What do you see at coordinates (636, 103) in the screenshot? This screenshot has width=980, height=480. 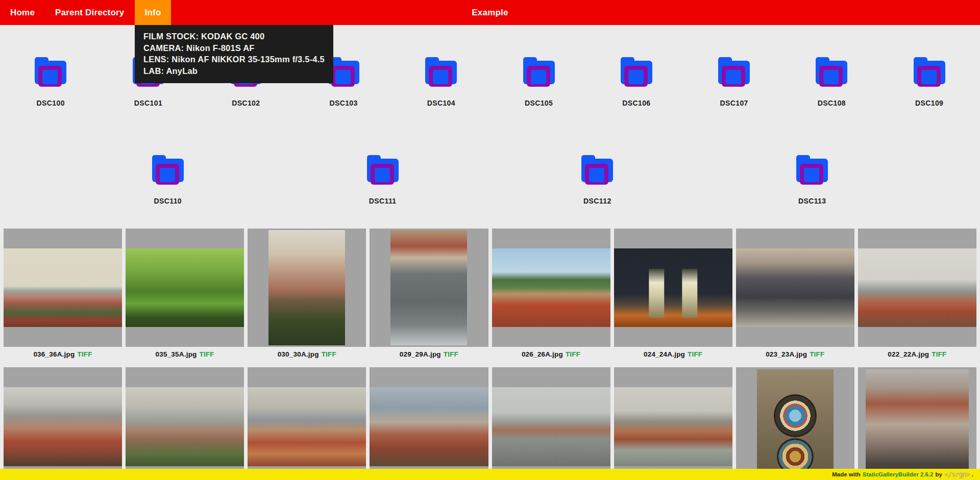 I see `folder-label: DSC106` at bounding box center [636, 103].